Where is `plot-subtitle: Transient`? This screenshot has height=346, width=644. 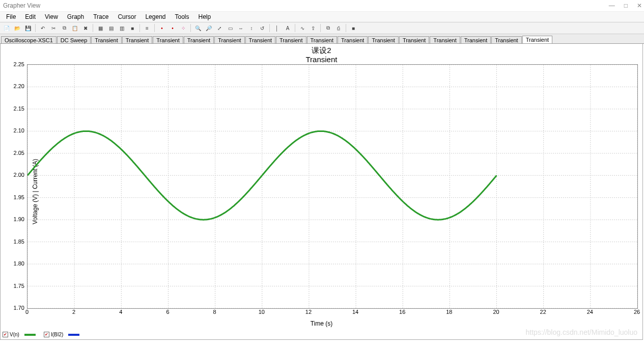 plot-subtitle: Transient is located at coordinates (322, 59).